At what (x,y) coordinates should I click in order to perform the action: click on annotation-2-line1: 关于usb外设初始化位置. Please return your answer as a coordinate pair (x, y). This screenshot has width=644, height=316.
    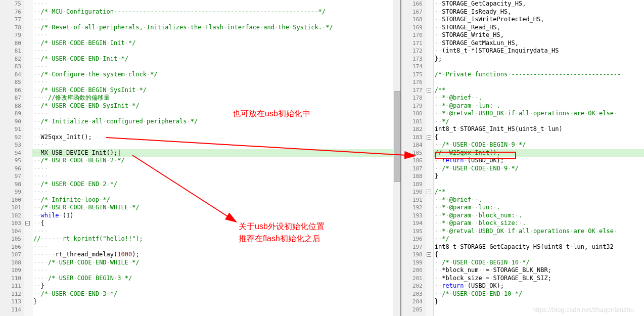
    Looking at the image, I should click on (282, 227).